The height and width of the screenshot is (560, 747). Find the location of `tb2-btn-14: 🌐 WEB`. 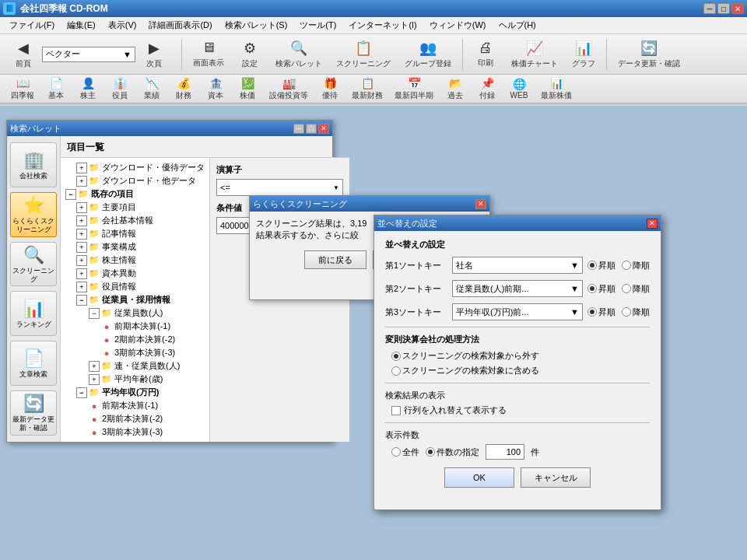

tb2-btn-14: 🌐 WEB is located at coordinates (519, 89).